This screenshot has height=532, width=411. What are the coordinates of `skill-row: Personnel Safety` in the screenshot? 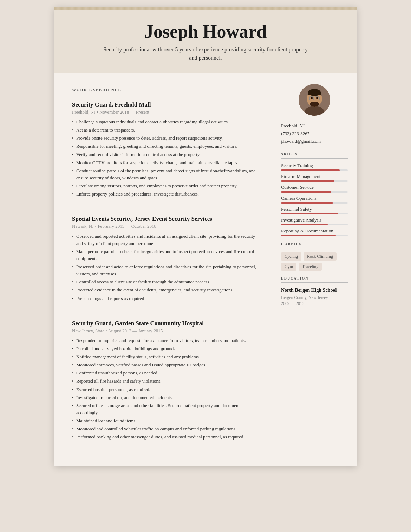 It's located at (314, 210).